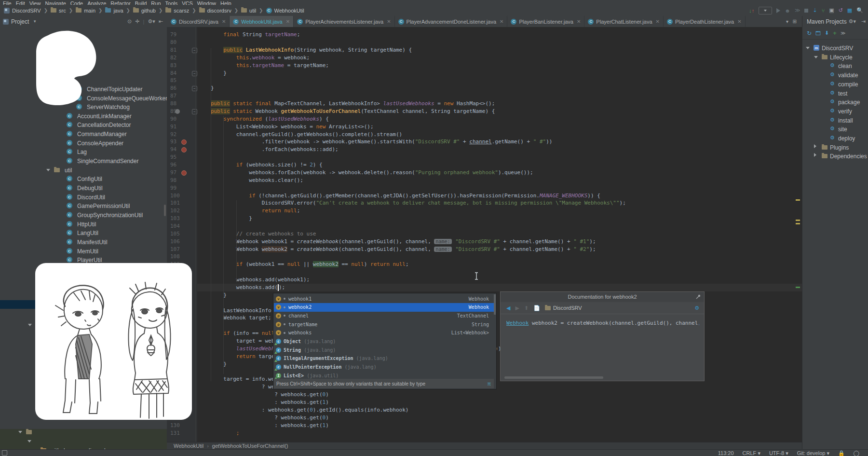 The image size is (868, 456). Describe the element at coordinates (787, 11) in the screenshot. I see `debug-icon: ☻` at that location.